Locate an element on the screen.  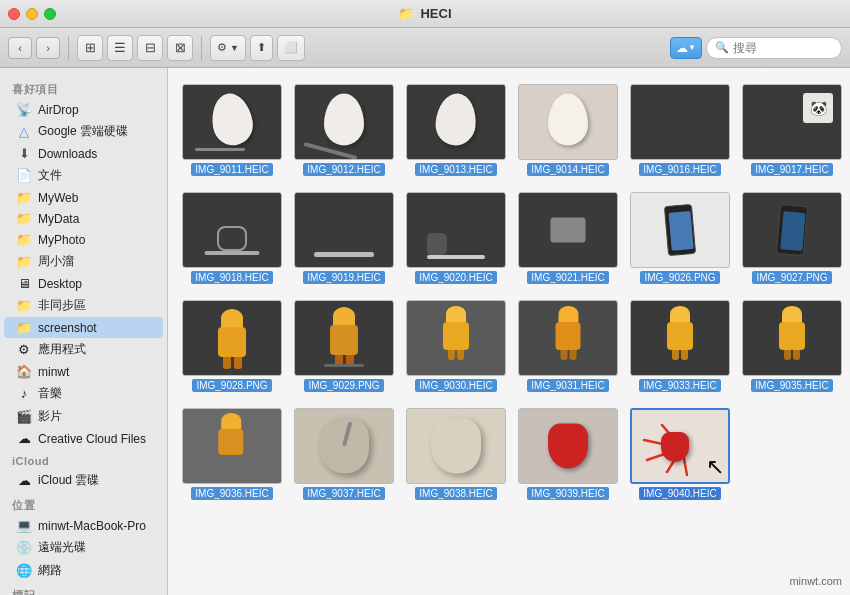
list-item: IMG_9021.HEIC is located at coordinates (568, 238).